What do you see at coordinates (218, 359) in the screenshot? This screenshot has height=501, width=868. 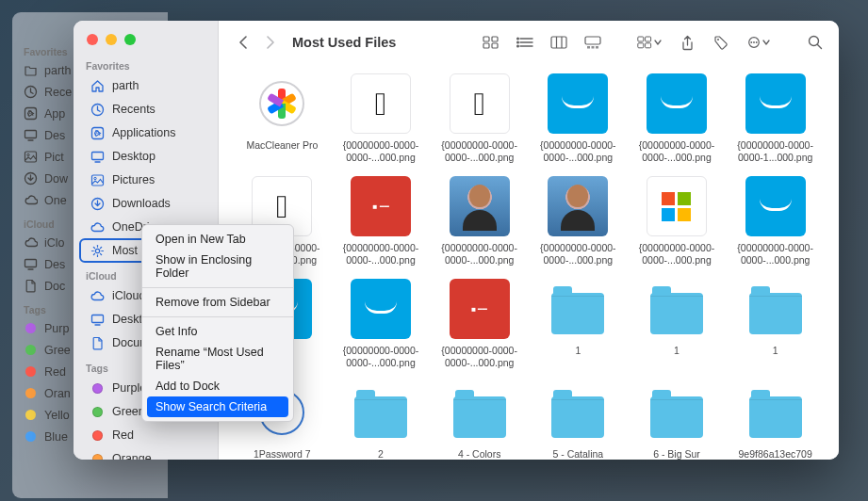 I see `menu-item-rename-most-used-files: Rename “Most Used Files”` at bounding box center [218, 359].